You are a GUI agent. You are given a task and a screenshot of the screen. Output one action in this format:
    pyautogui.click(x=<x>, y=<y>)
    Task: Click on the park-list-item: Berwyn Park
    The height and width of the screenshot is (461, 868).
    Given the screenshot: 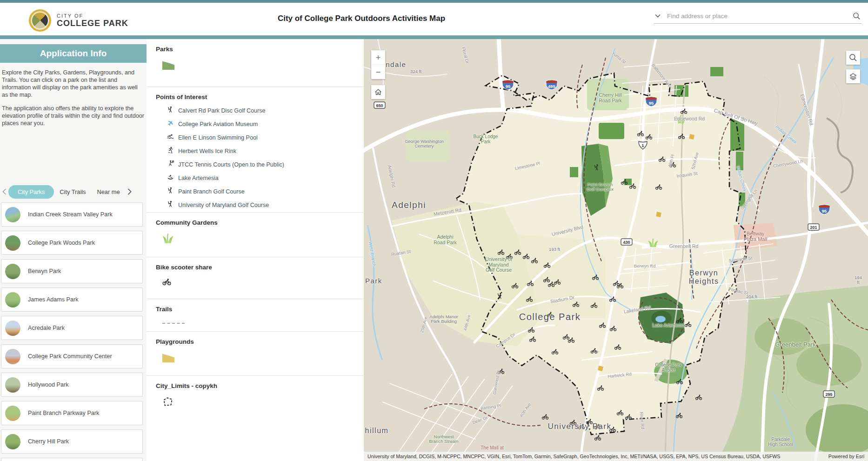 What is the action you would take?
    pyautogui.click(x=72, y=271)
    